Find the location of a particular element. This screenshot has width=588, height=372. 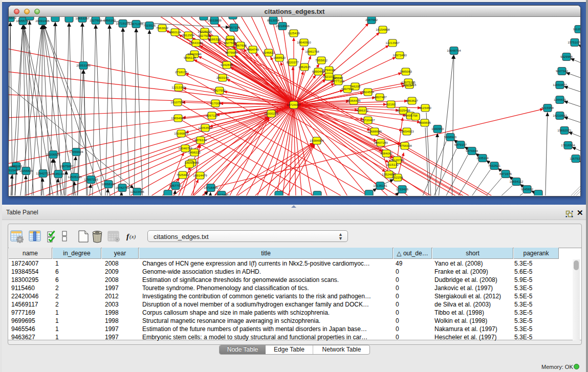

svg-text: 9084067 is located at coordinates (387, 154).